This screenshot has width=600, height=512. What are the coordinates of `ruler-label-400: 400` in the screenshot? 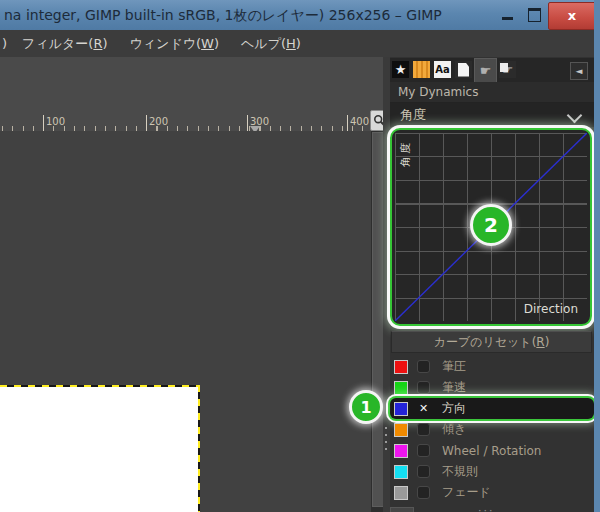 It's located at (360, 122).